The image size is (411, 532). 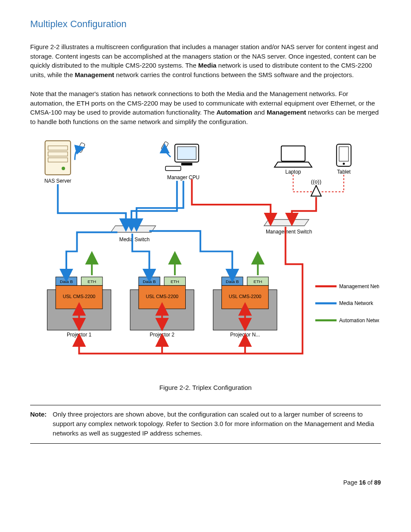 What do you see at coordinates (58, 180) in the screenshot?
I see `nas-label: NAS Server` at bounding box center [58, 180].